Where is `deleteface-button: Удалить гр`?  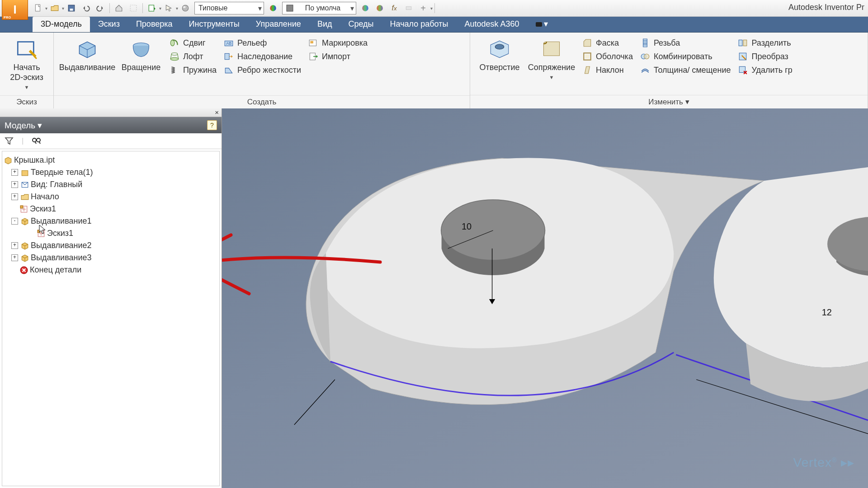 deleteface-button: Удалить гр is located at coordinates (765, 70).